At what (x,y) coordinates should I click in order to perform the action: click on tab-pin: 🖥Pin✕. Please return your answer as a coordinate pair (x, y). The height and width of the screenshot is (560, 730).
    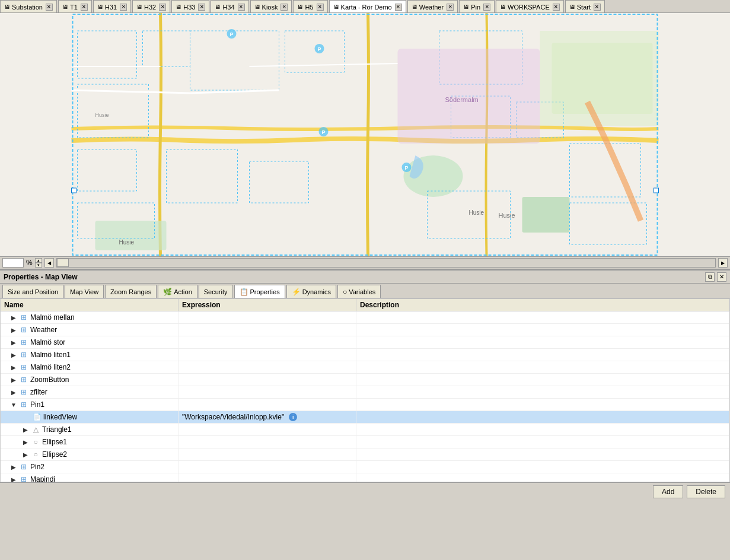
    Looking at the image, I should click on (477, 7).